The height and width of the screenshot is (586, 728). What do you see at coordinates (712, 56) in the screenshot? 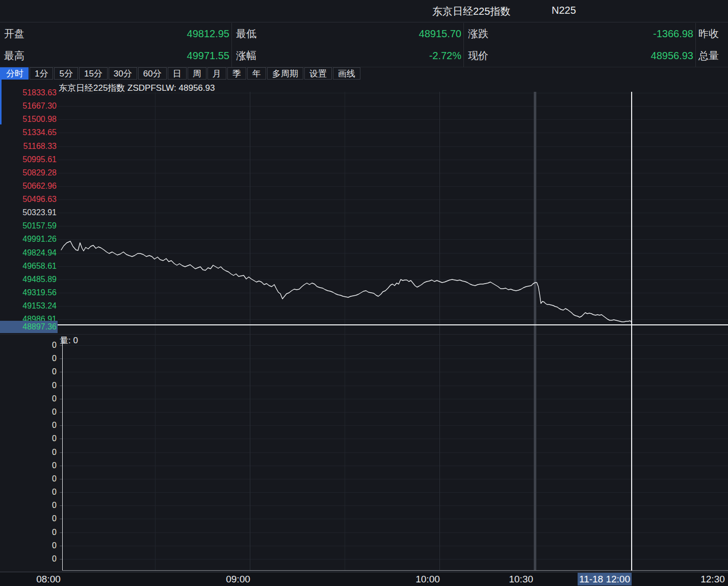
I see `quote-cell: 总量` at bounding box center [712, 56].